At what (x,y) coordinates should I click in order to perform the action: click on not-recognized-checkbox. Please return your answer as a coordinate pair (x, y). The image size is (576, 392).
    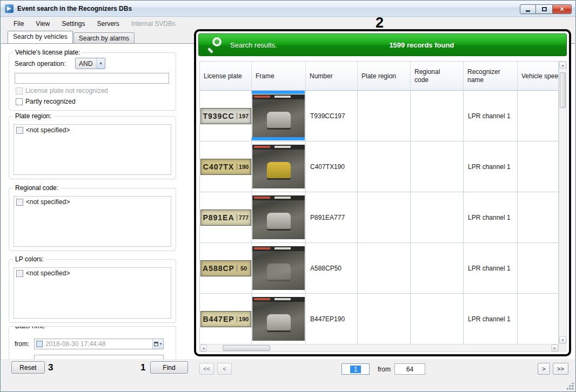
    Looking at the image, I should click on (19, 91).